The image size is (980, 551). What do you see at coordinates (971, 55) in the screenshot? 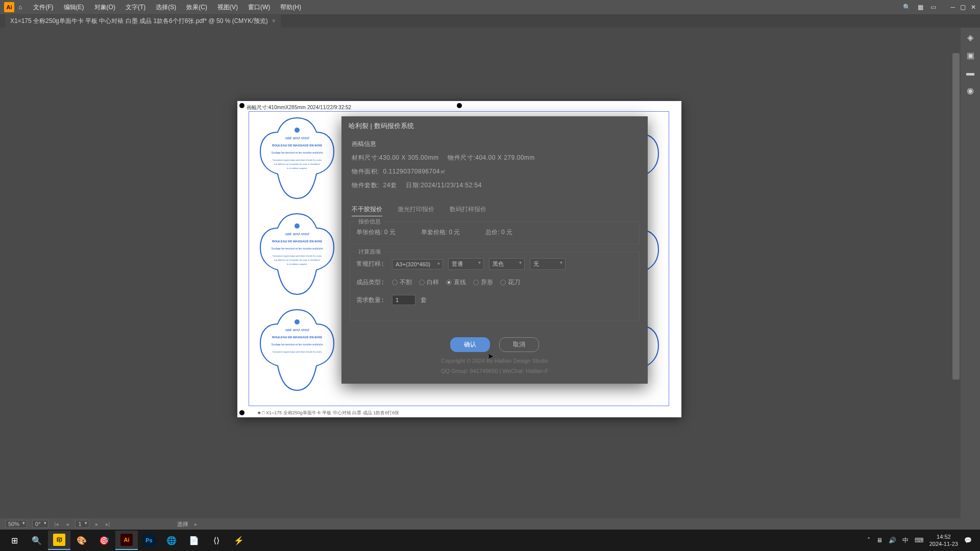
I see `artboards-icon: ▣` at bounding box center [971, 55].